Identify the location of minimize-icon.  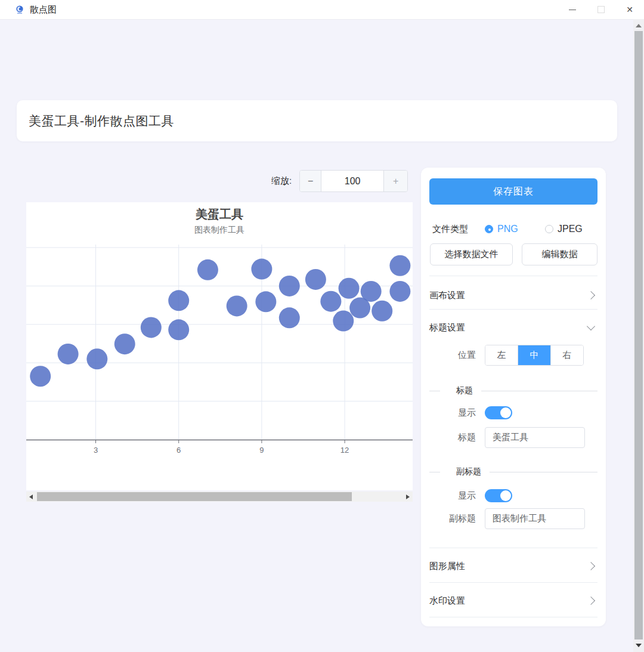
(572, 10).